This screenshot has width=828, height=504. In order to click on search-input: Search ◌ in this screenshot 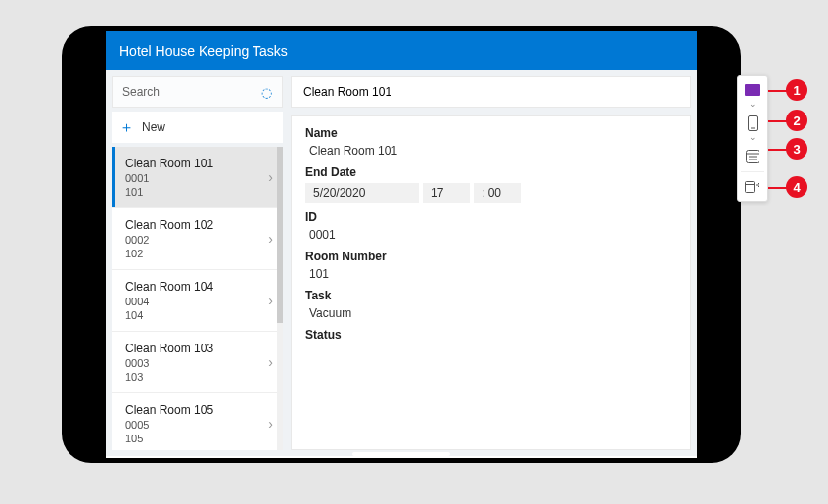, I will do `click(198, 92)`.